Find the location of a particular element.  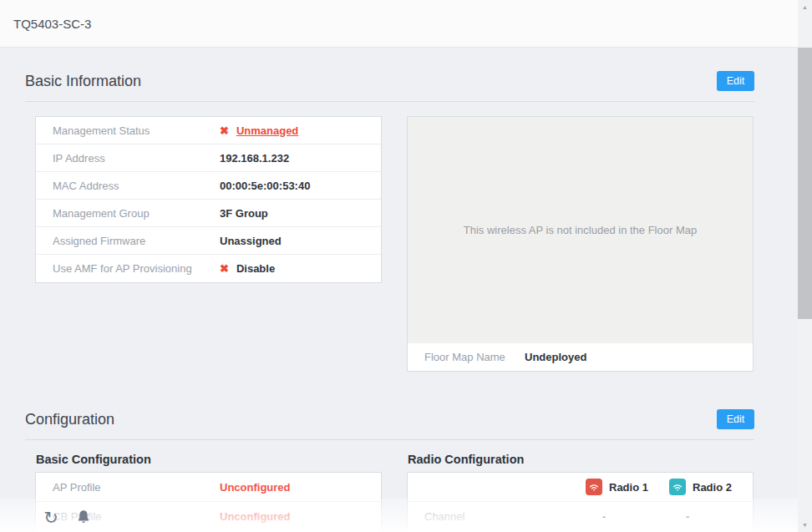

floor-map-name-row: Floor Map Name Undeployed is located at coordinates (580, 357).